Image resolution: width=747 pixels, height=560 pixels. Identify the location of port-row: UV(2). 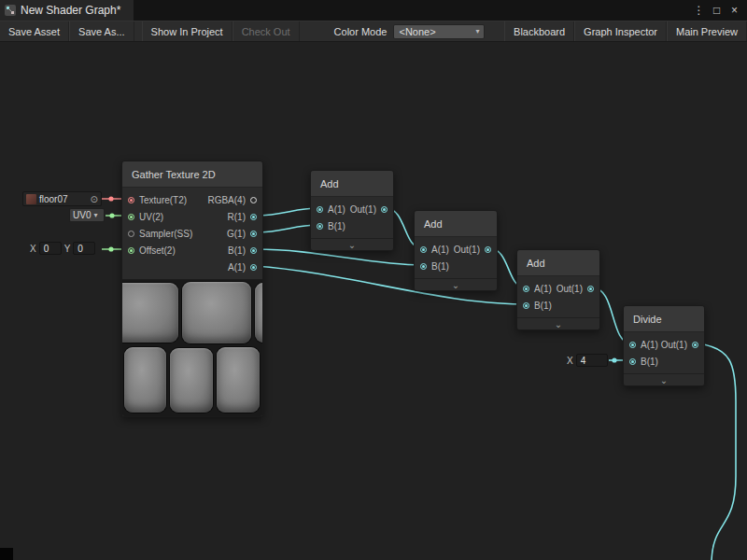
(160, 217).